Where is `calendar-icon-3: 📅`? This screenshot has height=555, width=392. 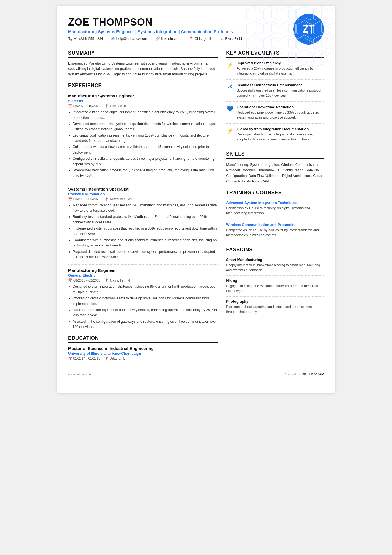
calendar-icon-3: 📅 is located at coordinates (70, 280).